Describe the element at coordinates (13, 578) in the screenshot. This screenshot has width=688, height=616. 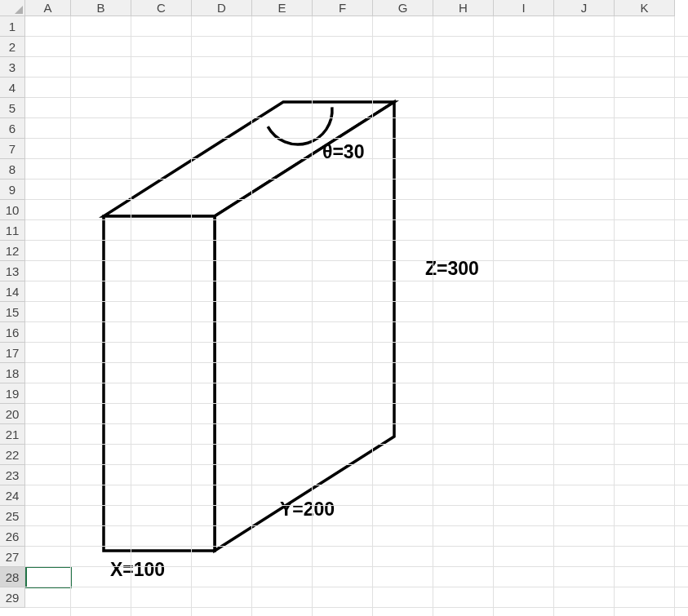
I see `row-header-28: 28` at that location.